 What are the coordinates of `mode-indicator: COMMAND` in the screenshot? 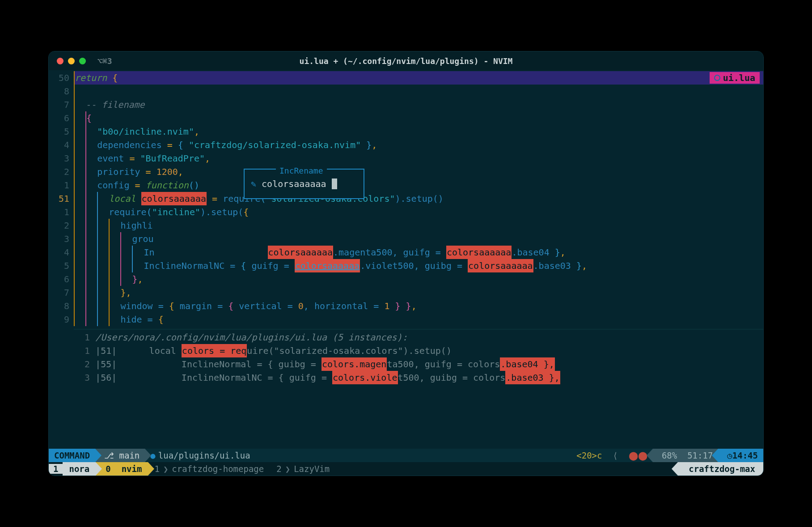 It's located at (72, 455).